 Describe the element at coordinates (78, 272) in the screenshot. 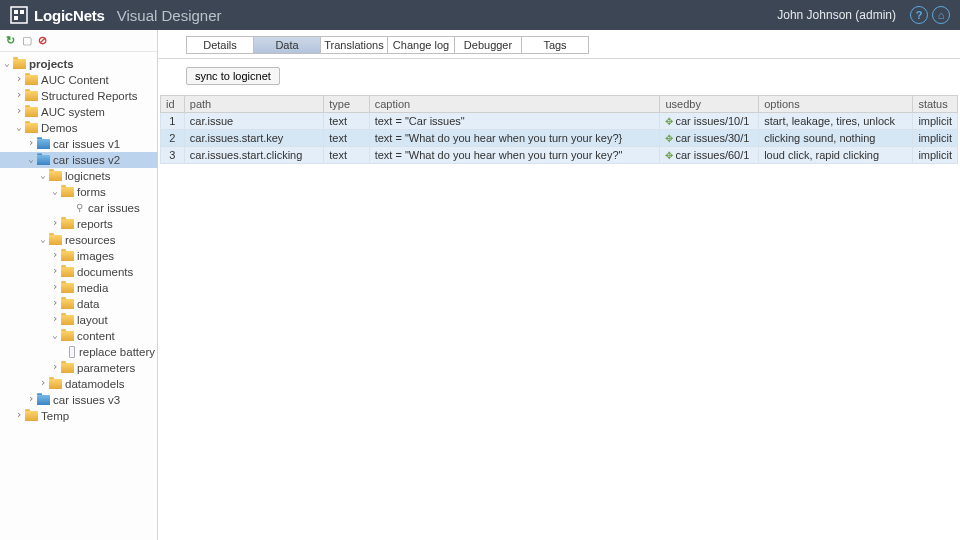

I see `tree-item: documents` at that location.